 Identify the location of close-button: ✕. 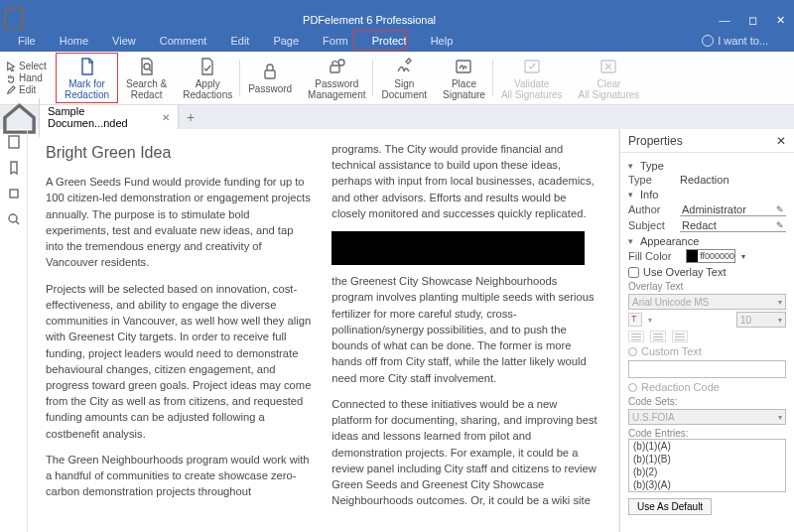
(780, 20).